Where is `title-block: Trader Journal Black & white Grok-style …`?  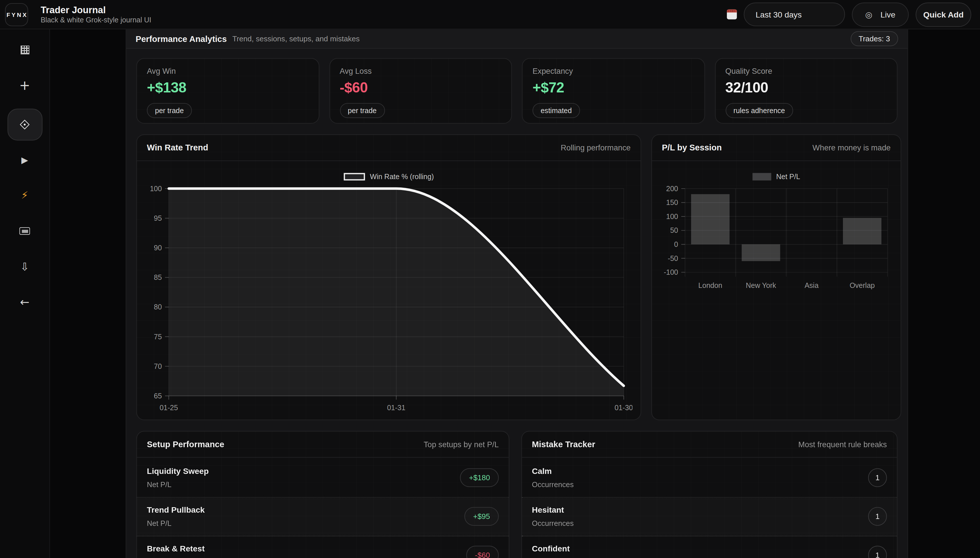
title-block: Trader Journal Black & white Grok-style … is located at coordinates (96, 15).